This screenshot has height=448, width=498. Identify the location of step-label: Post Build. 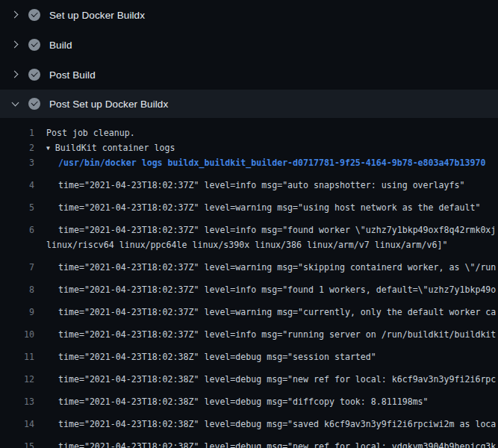
(72, 75).